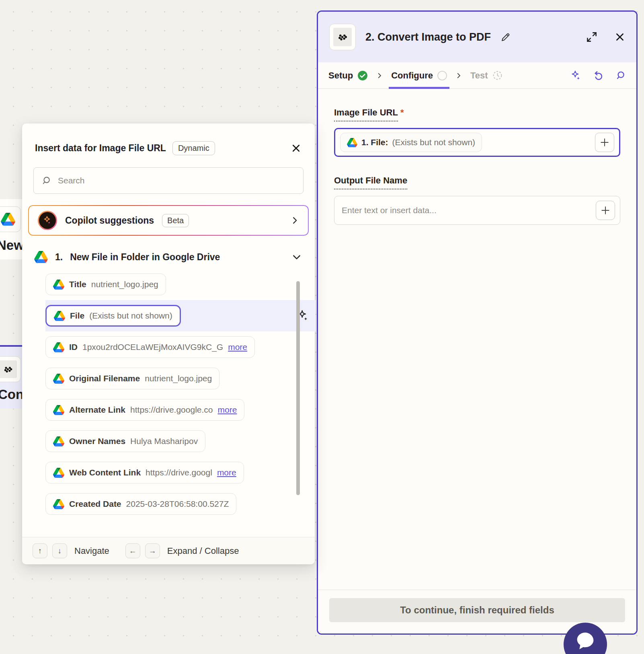 This screenshot has height=654, width=644. What do you see at coordinates (402, 113) in the screenshot?
I see `required-asterisk: *` at bounding box center [402, 113].